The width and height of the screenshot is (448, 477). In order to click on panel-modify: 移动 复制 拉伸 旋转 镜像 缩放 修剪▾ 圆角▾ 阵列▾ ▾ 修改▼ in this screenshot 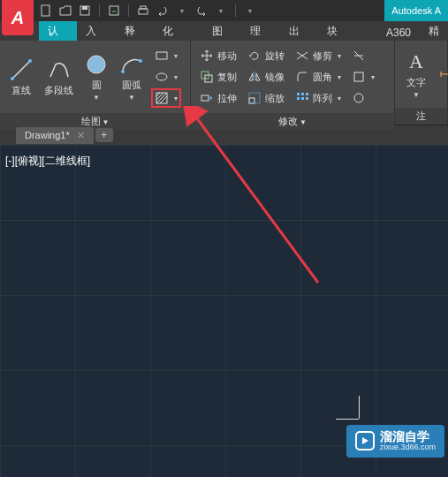, I will do `click(293, 83)`.